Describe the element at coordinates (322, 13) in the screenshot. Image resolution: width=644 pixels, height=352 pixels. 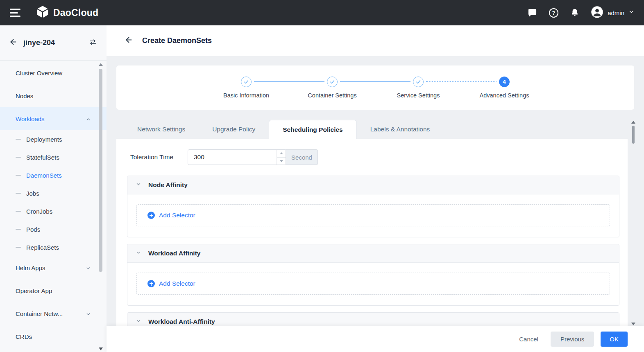
I see `topbar: DaoCloud ?` at that location.